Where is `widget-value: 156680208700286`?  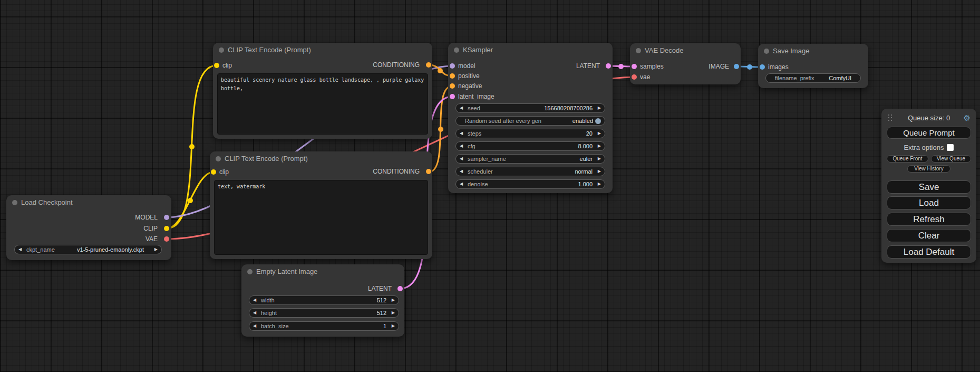
widget-value: 156680208700286 is located at coordinates (568, 108).